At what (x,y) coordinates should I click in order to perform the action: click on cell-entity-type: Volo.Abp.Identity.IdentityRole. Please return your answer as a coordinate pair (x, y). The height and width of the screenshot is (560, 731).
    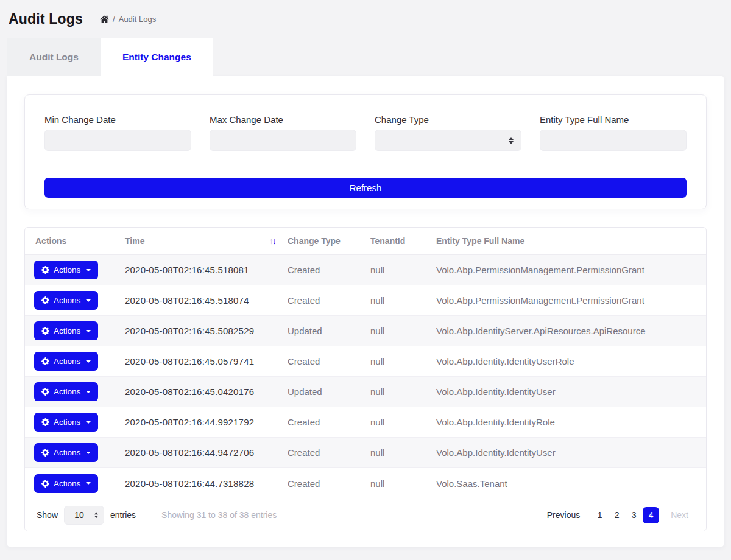
    Looking at the image, I should click on (571, 422).